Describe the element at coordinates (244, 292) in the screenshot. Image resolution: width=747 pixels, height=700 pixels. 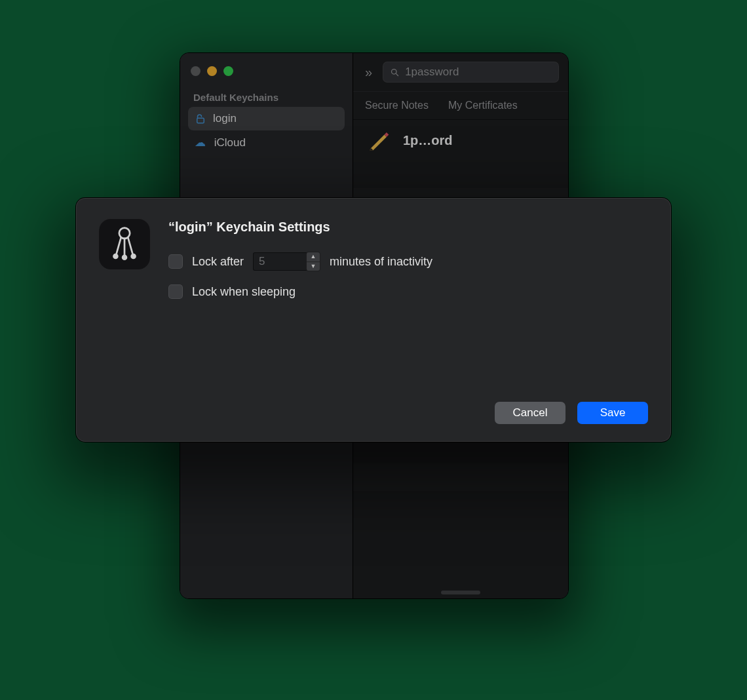
I see `lock-sleep-label: Lock when sleeping` at that location.